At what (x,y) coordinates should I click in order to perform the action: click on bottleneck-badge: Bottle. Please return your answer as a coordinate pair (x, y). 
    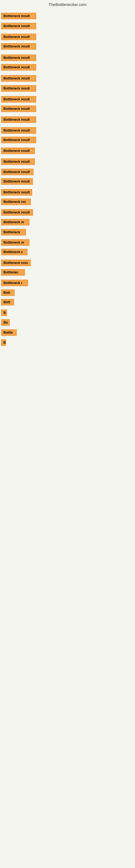
    Looking at the image, I should click on (9, 333).